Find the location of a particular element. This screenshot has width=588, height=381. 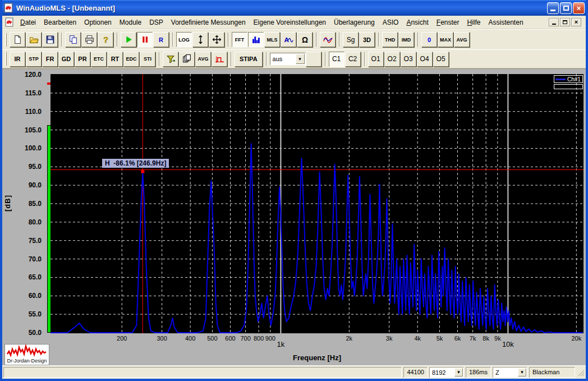

aus-select-dropdown: aus▼ is located at coordinates (288, 59).